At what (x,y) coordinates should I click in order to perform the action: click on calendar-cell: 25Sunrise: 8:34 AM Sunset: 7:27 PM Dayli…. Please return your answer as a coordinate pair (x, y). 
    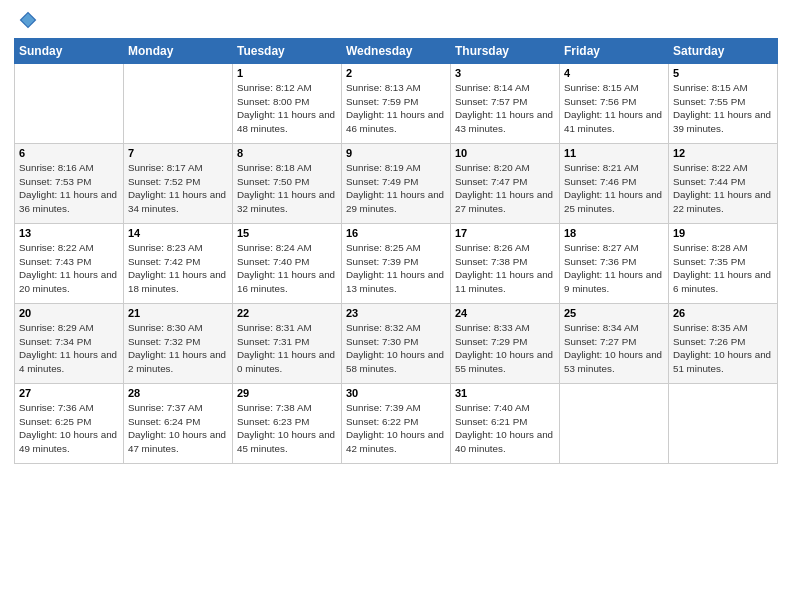
    Looking at the image, I should click on (614, 344).